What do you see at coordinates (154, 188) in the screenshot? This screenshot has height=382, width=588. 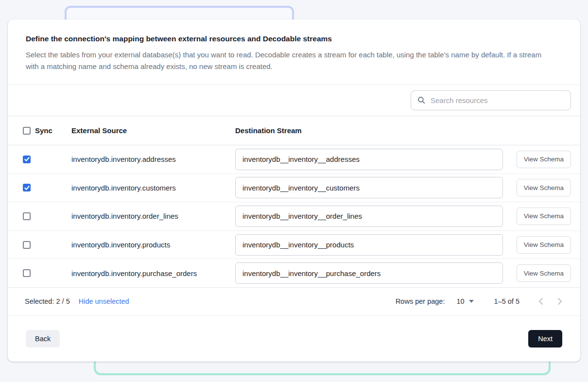 I see `external-source-label: inventorydb.inventory.customers` at bounding box center [154, 188].